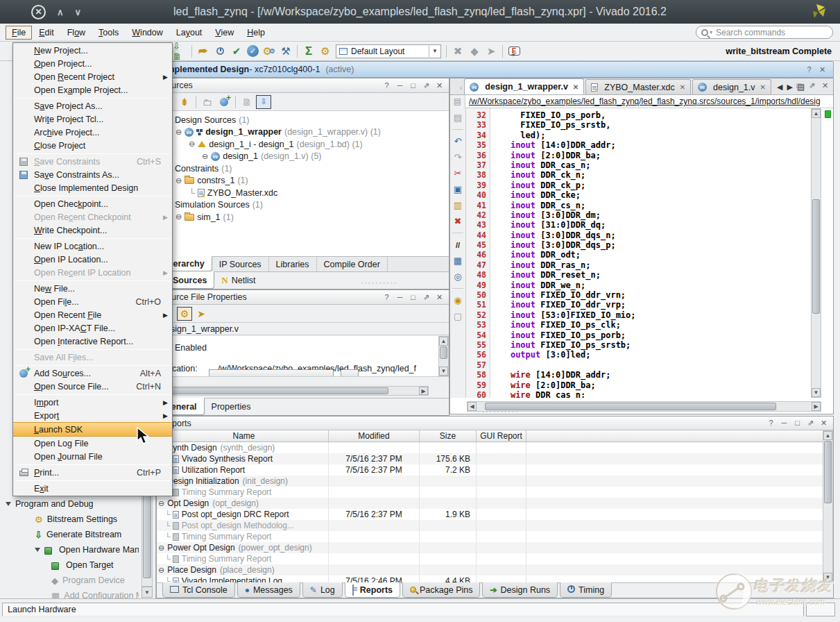  Describe the element at coordinates (264, 102) in the screenshot. I see `scroll-to-selected-icon: ⇩` at that location.